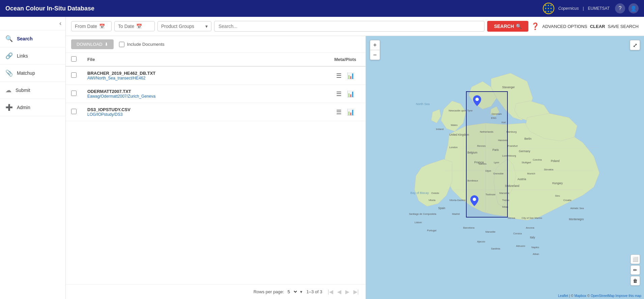 The height and width of the screenshot is (299, 644). I want to click on sidebar-item-matchup-label: Matchup, so click(26, 73).